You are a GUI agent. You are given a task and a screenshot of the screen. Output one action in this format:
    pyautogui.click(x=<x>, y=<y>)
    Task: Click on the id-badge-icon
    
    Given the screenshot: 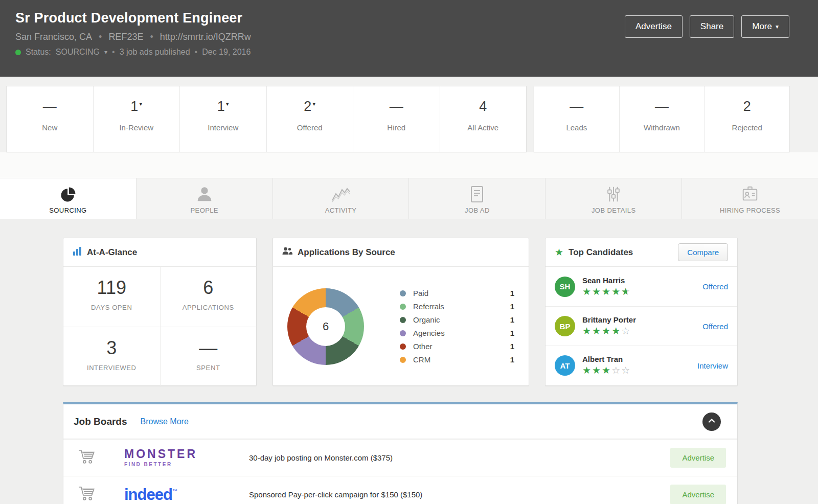 What is the action you would take?
    pyautogui.click(x=750, y=194)
    